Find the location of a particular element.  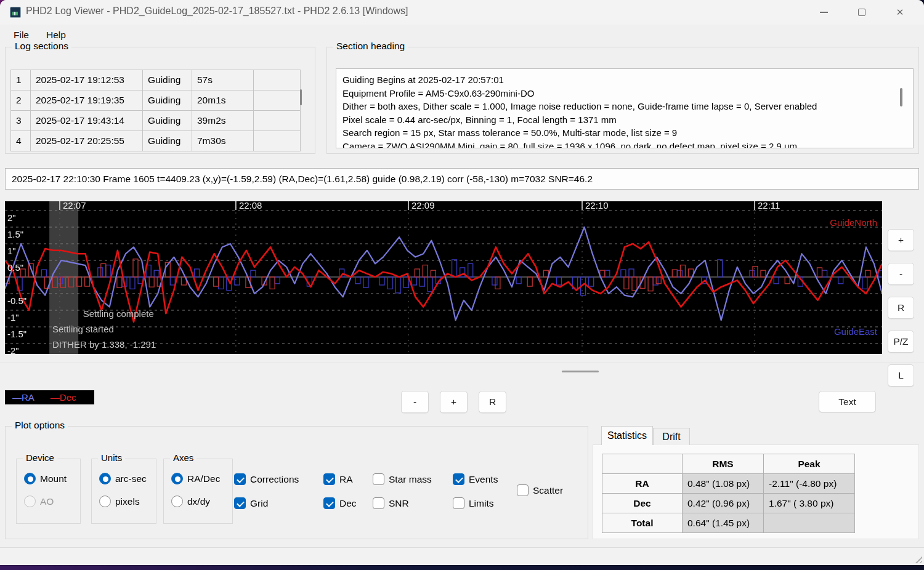

checkbox-ra: RA is located at coordinates (338, 479).